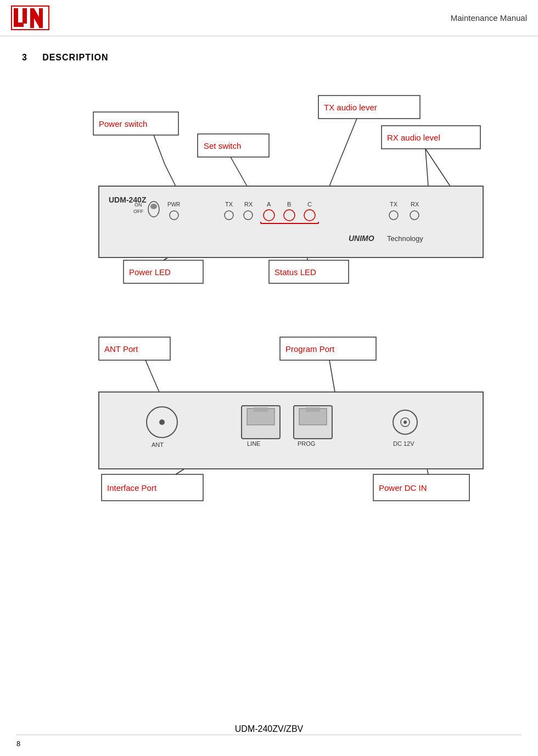 The image size is (538, 756). Describe the element at coordinates (269, 204) in the screenshot. I see `svg-text: A` at that location.